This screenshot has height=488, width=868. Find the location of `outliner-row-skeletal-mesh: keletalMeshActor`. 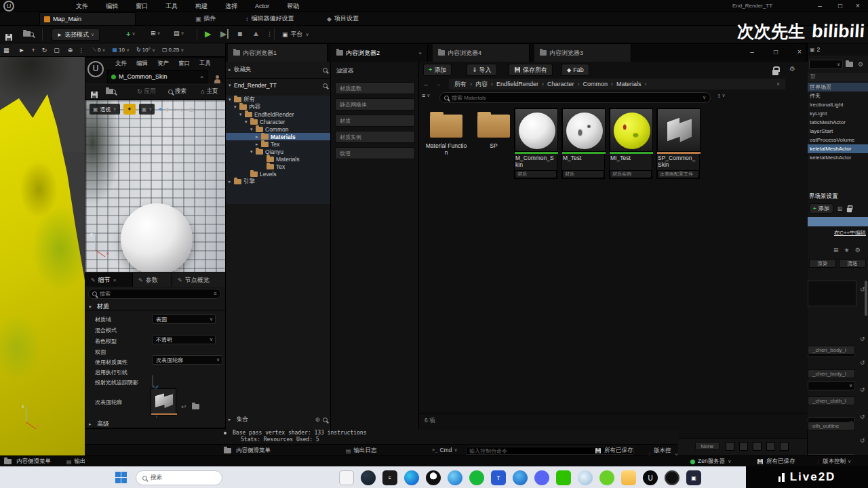

outliner-row-skeletal-mesh: keletalMeshActor is located at coordinates (838, 157).